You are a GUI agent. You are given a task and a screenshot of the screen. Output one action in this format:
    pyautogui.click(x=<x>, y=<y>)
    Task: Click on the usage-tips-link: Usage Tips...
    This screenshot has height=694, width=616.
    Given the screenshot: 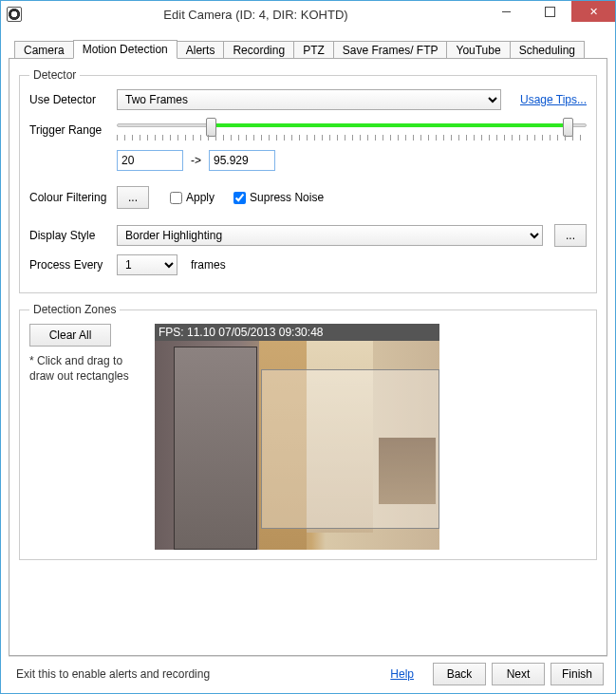 What is the action you would take?
    pyautogui.click(x=553, y=100)
    